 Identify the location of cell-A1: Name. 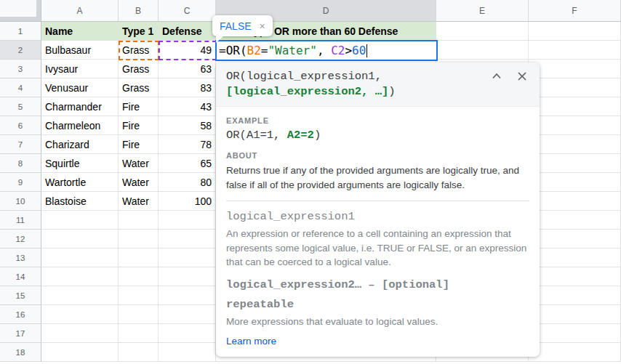
(80, 31).